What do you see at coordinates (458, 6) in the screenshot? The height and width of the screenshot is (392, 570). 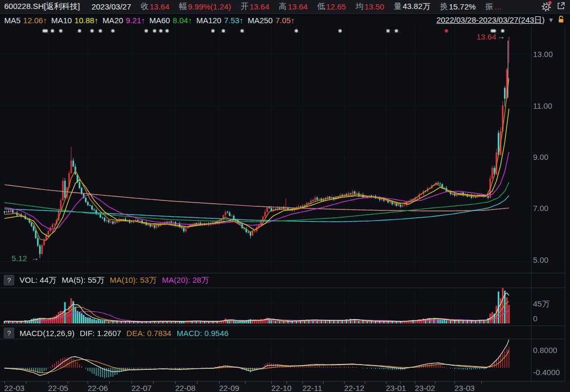 I see `field-turnover: 换15.72%` at bounding box center [458, 6].